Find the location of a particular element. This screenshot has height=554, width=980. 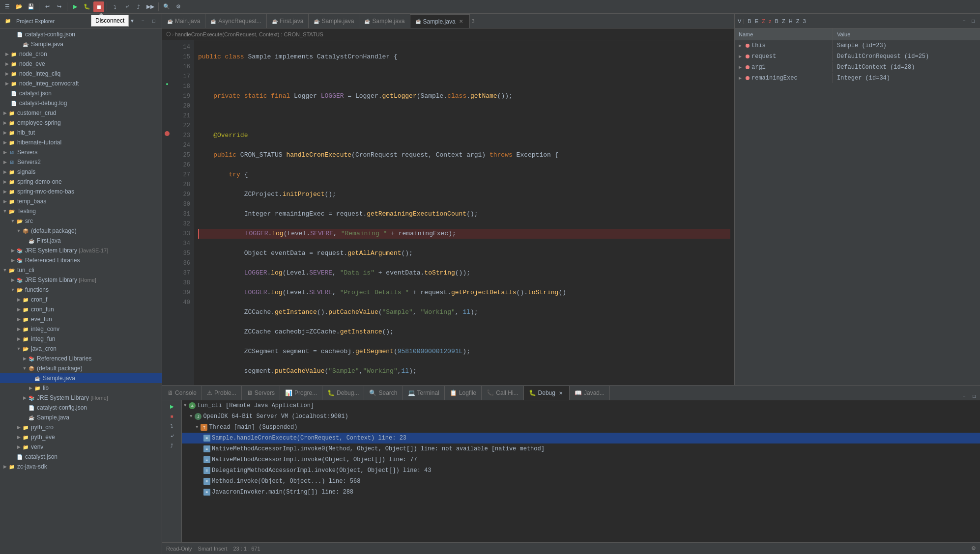

toolbar-btn-settings: ⚙ is located at coordinates (178, 7).